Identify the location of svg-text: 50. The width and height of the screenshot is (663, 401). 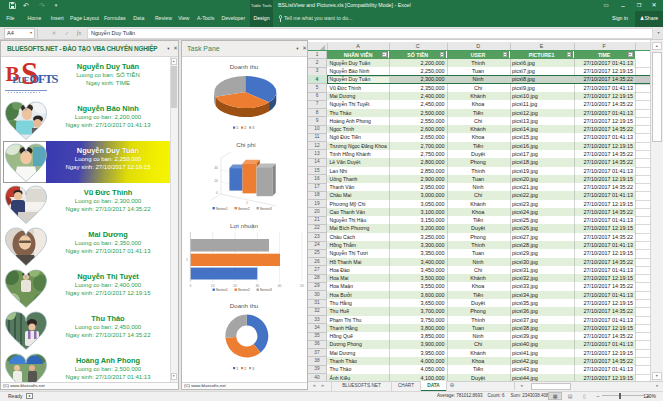
(302, 286).